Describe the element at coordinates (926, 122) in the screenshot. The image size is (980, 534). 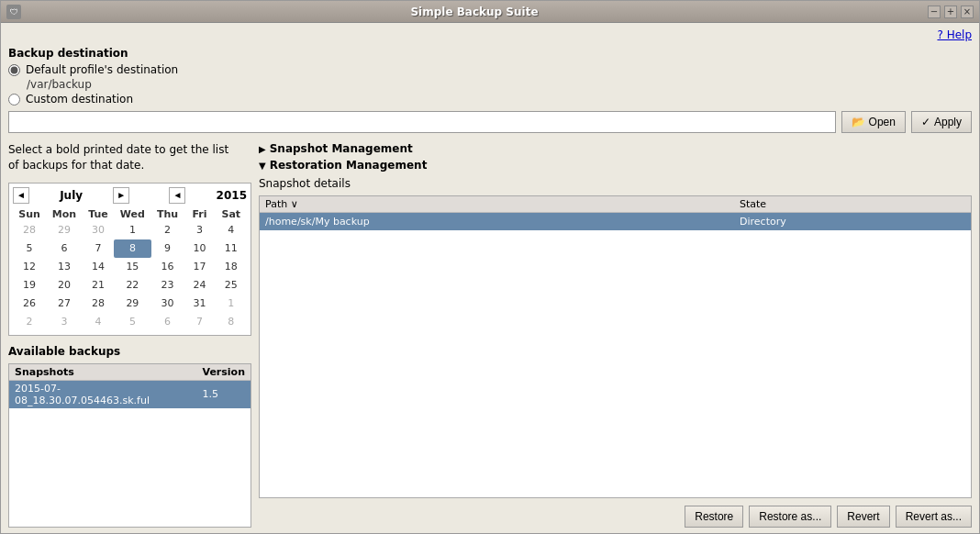
I see `apply-icon: ✓` at that location.